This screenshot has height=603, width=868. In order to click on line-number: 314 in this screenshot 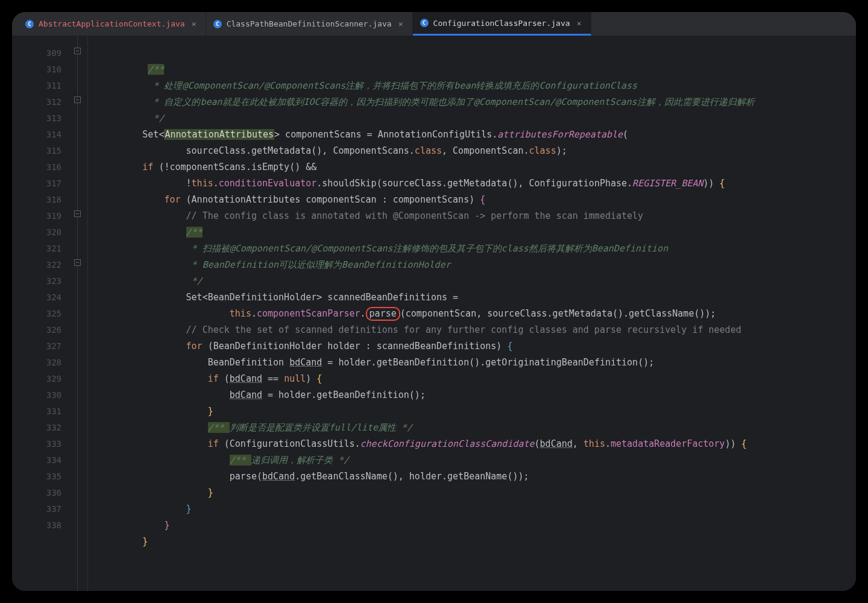, I will do `click(37, 135)`.